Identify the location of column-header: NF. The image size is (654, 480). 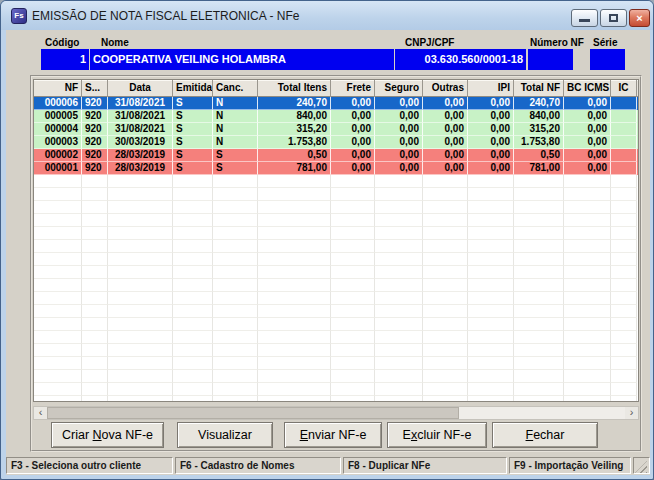
(58, 88).